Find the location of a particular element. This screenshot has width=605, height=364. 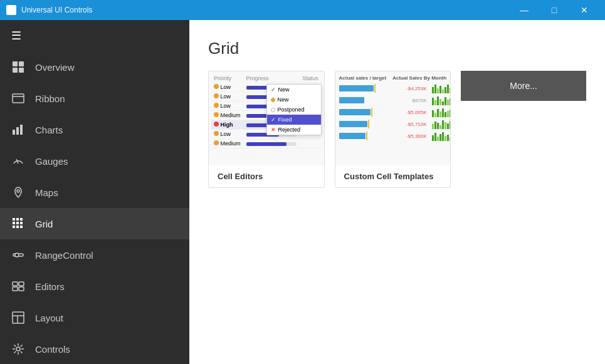

sidebar-item-rangecontrol: RangeControl is located at coordinates (95, 255).